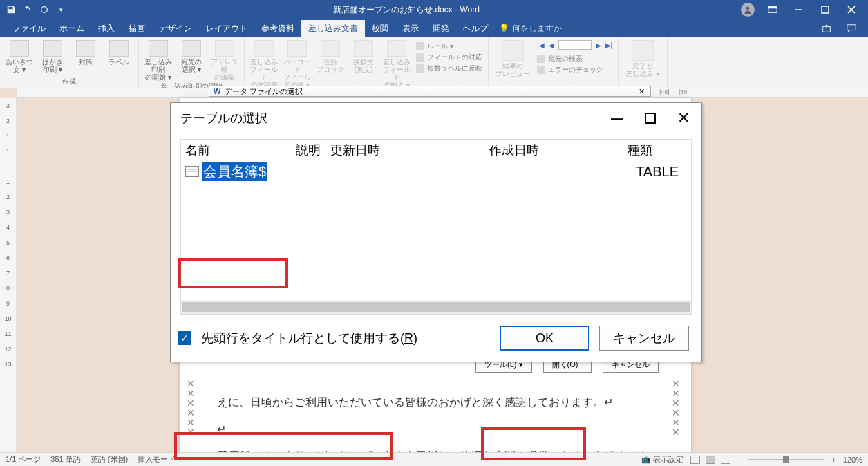  What do you see at coordinates (72, 29) in the screenshot?
I see `tab-ホーム: ホーム` at bounding box center [72, 29].